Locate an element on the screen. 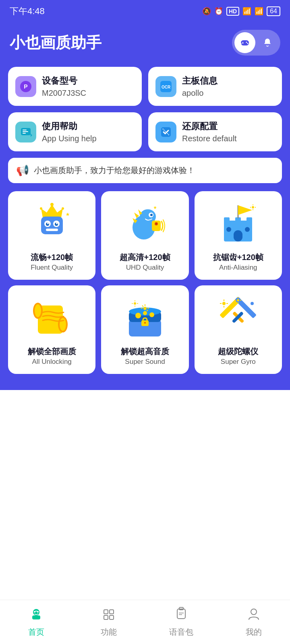  use-help-icon is located at coordinates (26, 132).